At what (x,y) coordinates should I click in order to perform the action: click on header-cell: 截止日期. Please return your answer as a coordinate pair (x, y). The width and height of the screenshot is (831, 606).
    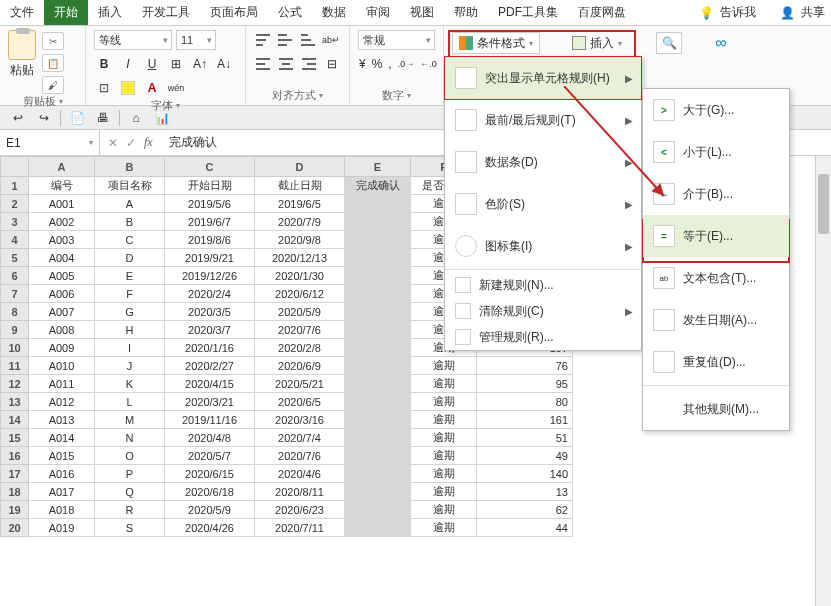
    Looking at the image, I should click on (300, 186).